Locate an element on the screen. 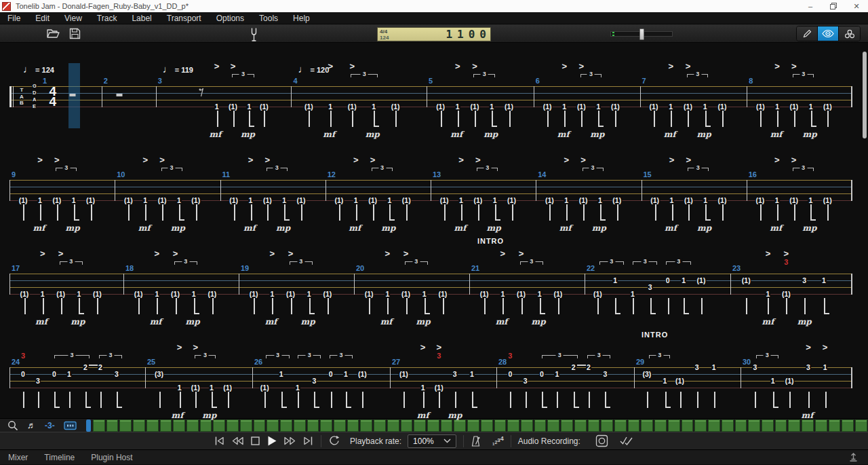 Image resolution: width=868 pixels, height=465 pixels. rewind-button is located at coordinates (237, 441).